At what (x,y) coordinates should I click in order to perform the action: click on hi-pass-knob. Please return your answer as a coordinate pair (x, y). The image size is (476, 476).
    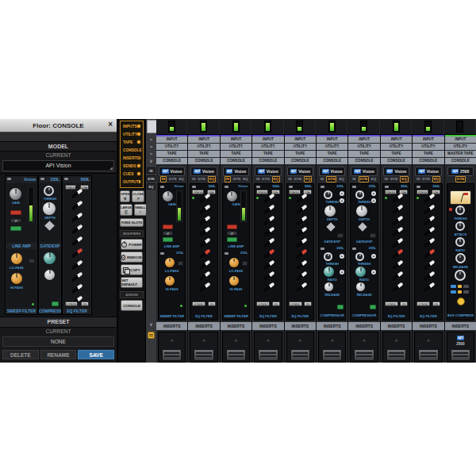
    Looking at the image, I should click on (170, 281).